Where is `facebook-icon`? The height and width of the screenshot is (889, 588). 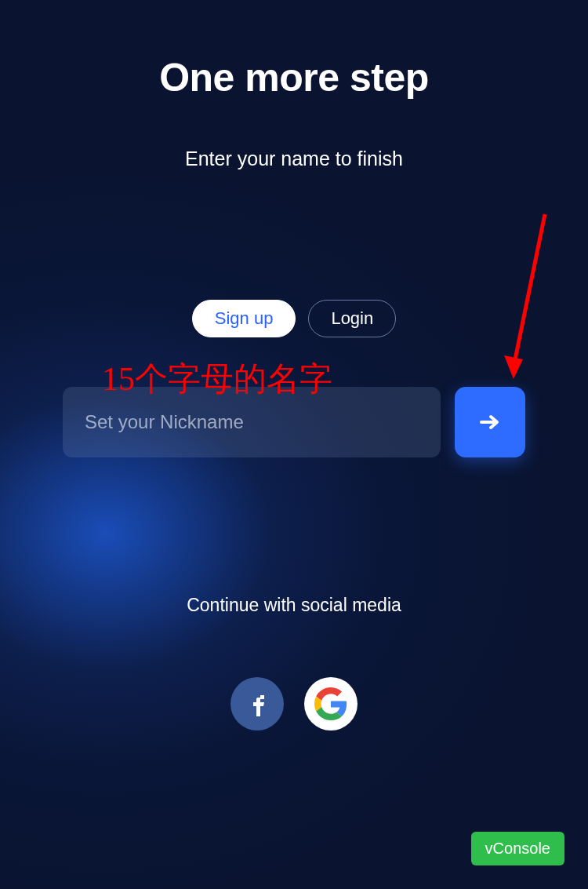
facebook-icon is located at coordinates (257, 704).